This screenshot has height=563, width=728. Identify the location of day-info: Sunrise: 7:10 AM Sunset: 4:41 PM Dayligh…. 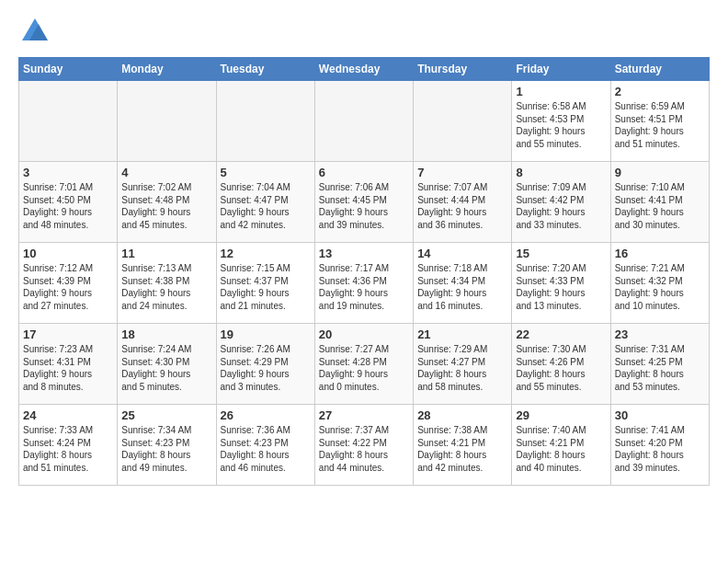
(660, 206).